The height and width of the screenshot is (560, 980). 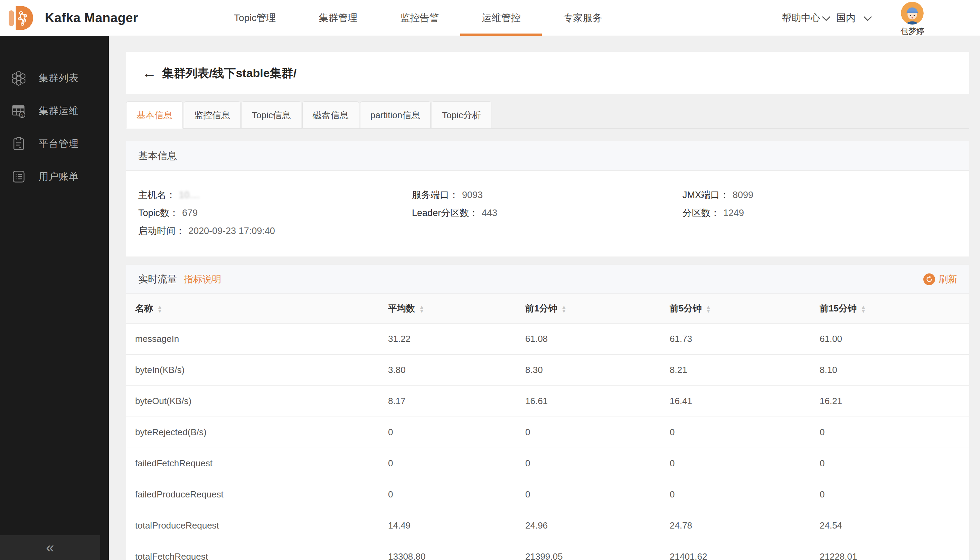 What do you see at coordinates (454, 213) in the screenshot?
I see `field-leader-partition-count: Leader分区数：443` at bounding box center [454, 213].